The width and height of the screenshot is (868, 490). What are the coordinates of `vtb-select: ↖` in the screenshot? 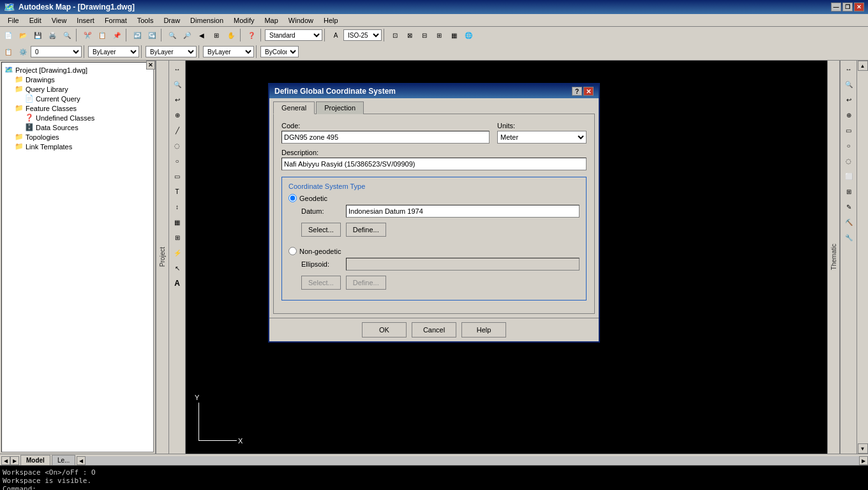 It's located at (177, 268).